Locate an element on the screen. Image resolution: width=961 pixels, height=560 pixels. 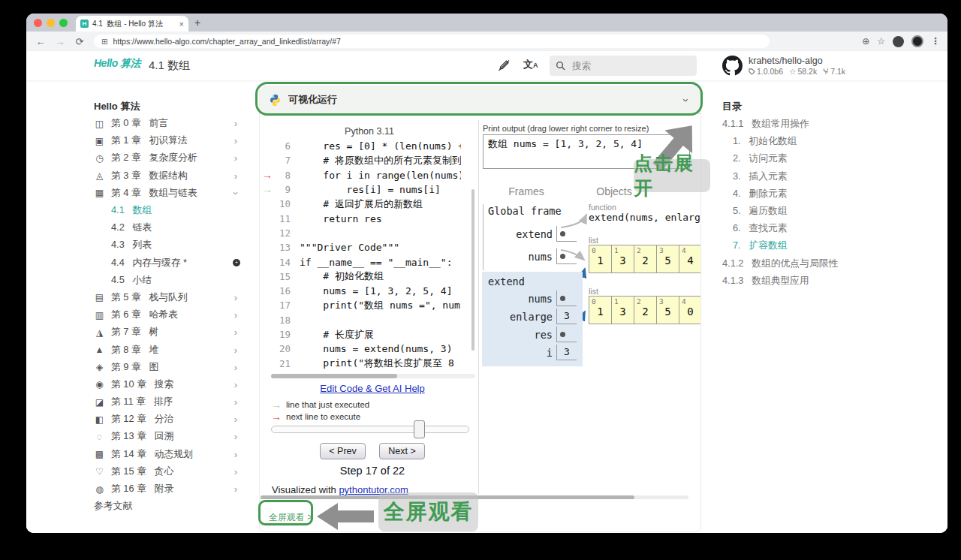
toc-item: 5. 遍历数组 is located at coordinates (801, 210).